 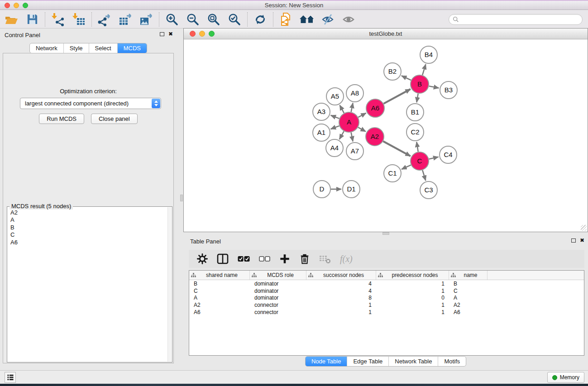 I want to click on column-header-name: name, so click(x=468, y=275).